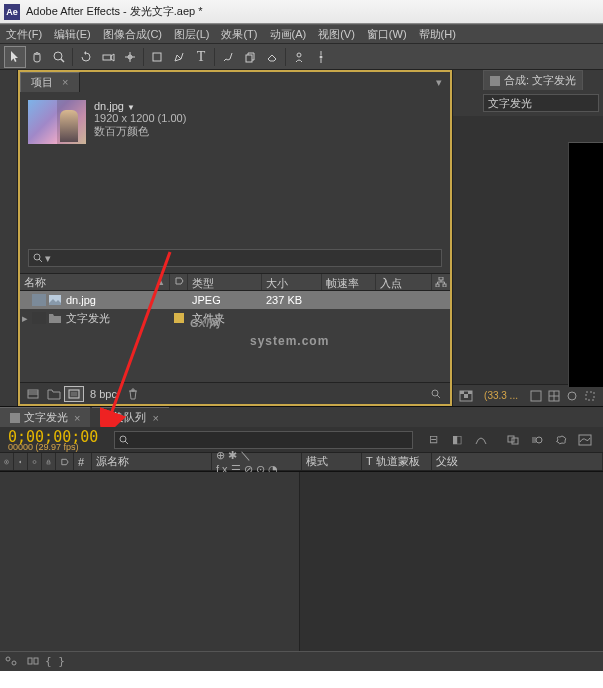 Image resolution: width=603 pixels, height=688 pixels. I want to click on menu-effect: 效果(T), so click(239, 34).